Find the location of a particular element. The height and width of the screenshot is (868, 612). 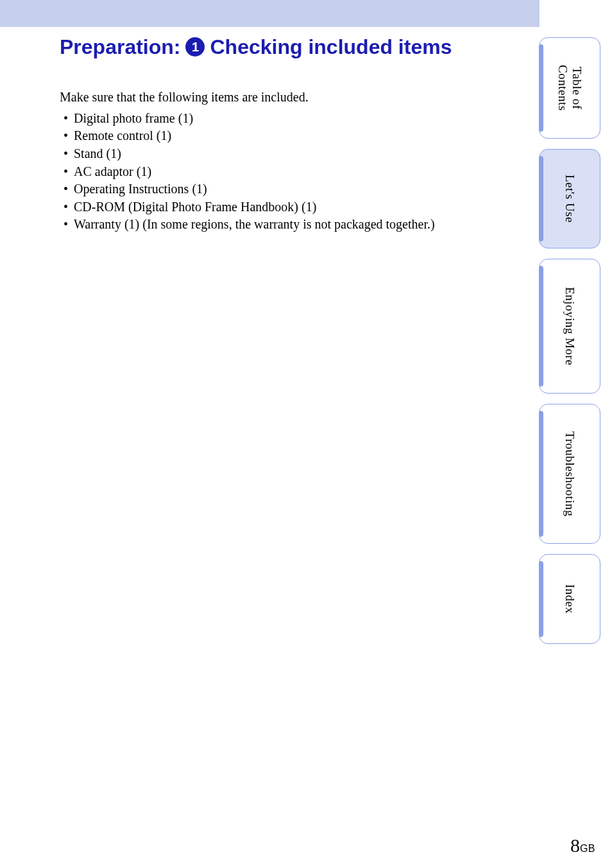

list-item: Operating Instructions (1) is located at coordinates (296, 189).